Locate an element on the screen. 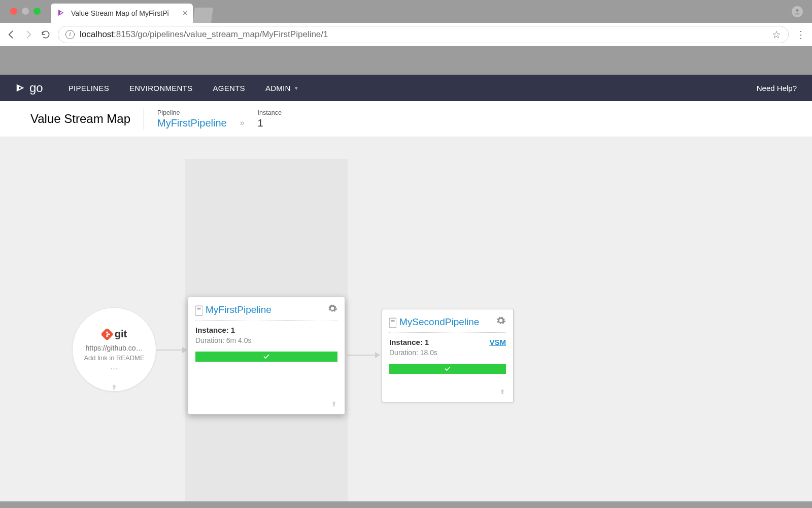 The width and height of the screenshot is (812, 508). browser-menu-button: ⋮ is located at coordinates (801, 35).